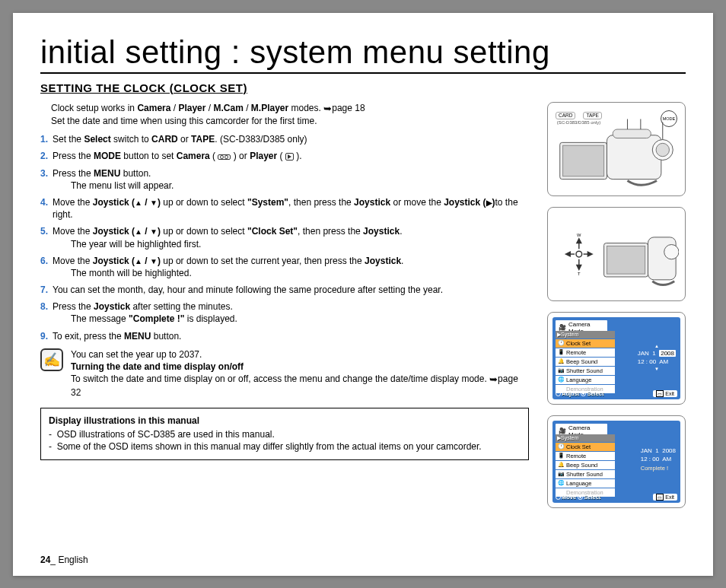 Image resolution: width=726 pixels, height=588 pixels. Describe the element at coordinates (616, 305) in the screenshot. I see `illustration-column: CARD TAPE (SC-D383/D385 only) MODE` at that location.